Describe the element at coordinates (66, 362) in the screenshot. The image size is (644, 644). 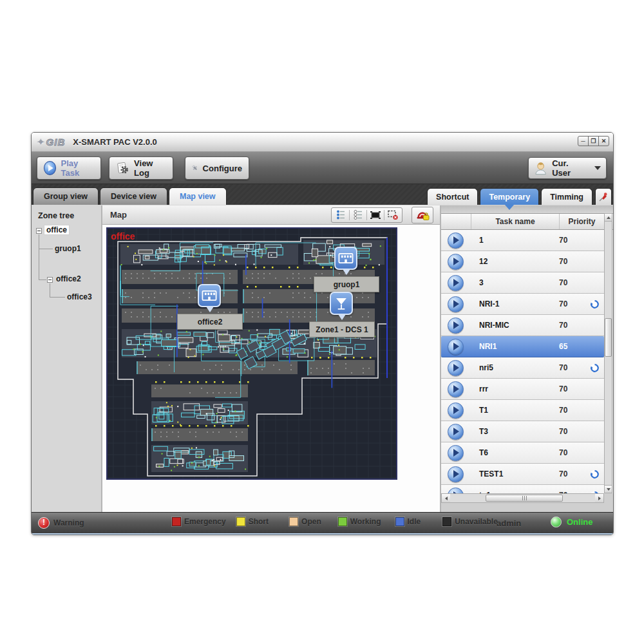
I see `zone-tree: office gruop1 office2 office3` at that location.